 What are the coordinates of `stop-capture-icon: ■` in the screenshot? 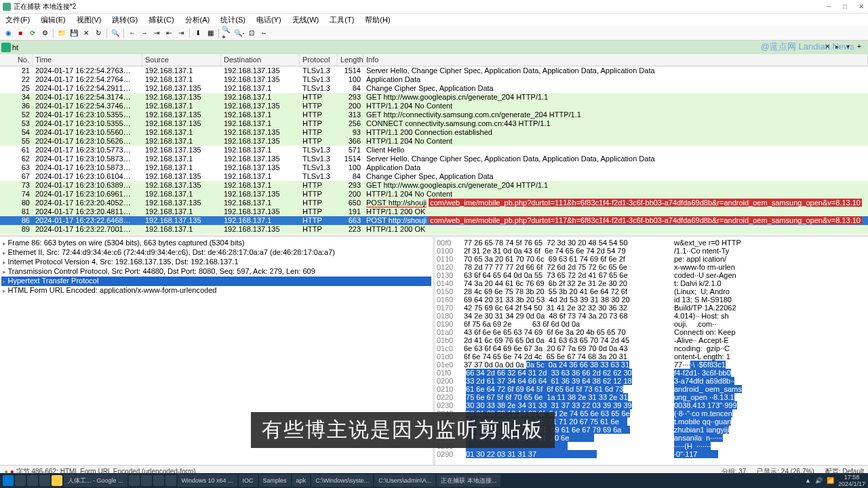 It's located at (20, 33).